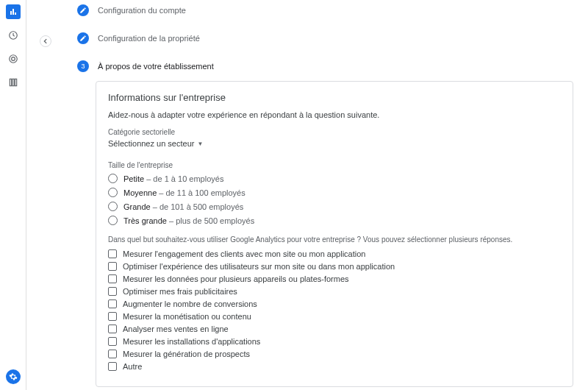  Describe the element at coordinates (334, 206) in the screenshot. I see `size-radio-2: Grande – de 101 à 500 employés` at that location.